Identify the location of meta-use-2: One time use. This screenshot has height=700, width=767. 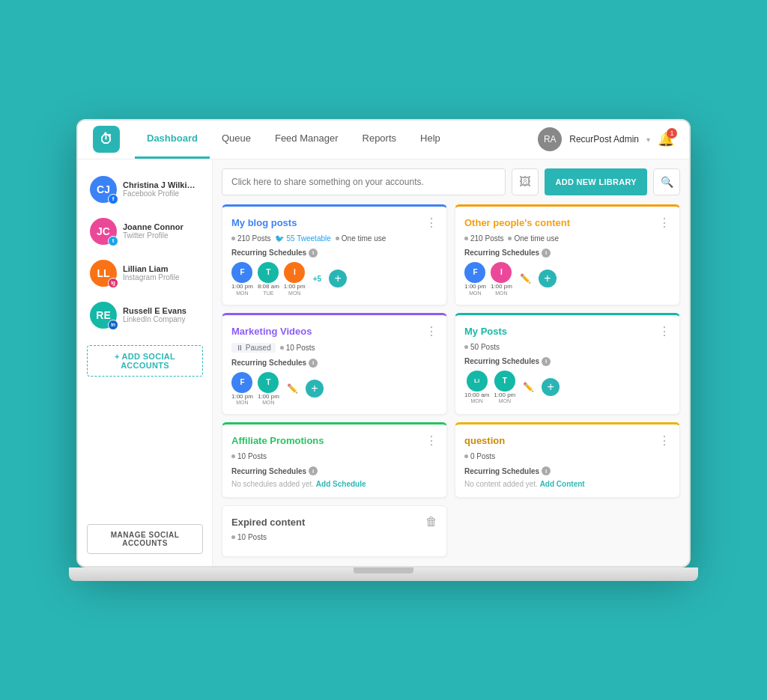
(533, 238).